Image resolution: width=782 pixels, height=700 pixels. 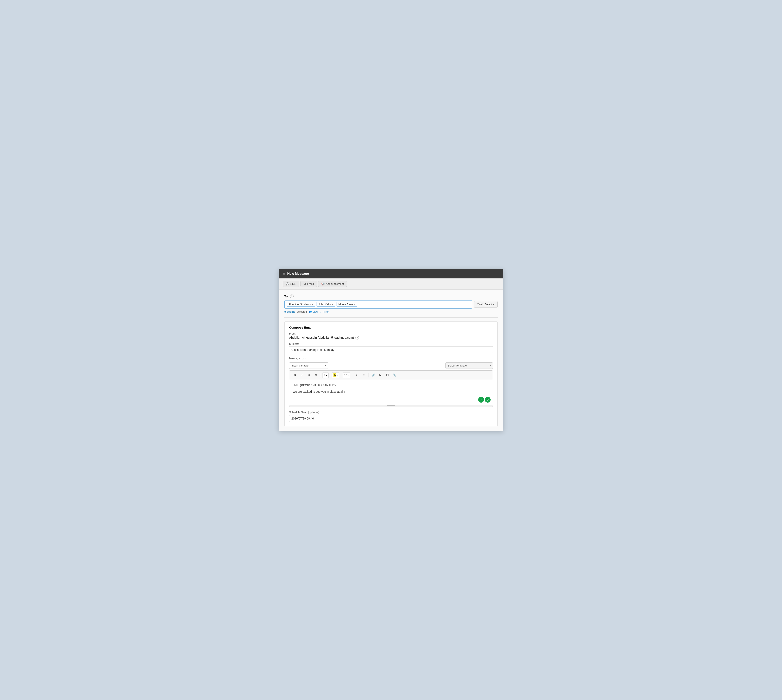 I want to click on italic-button: I, so click(x=302, y=375).